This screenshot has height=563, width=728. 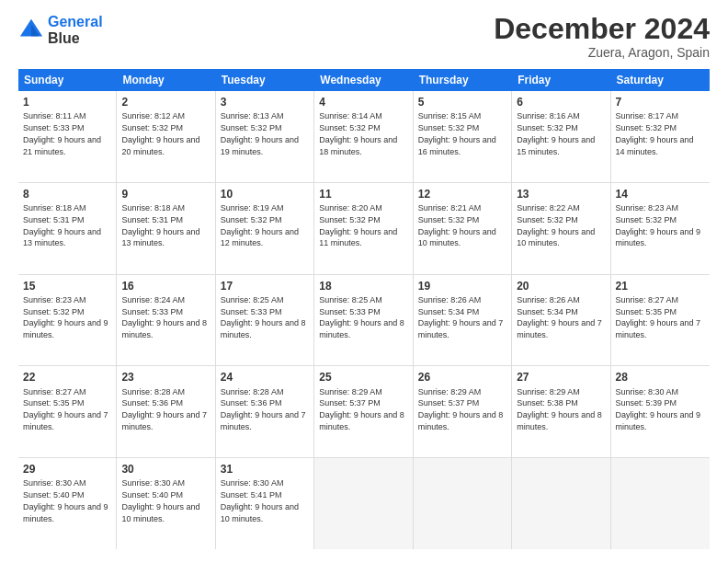 What do you see at coordinates (658, 409) in the screenshot?
I see `sun-info: Sunrise: 8:30 AMSunset: 5:39 PMDaylight:…` at bounding box center [658, 409].